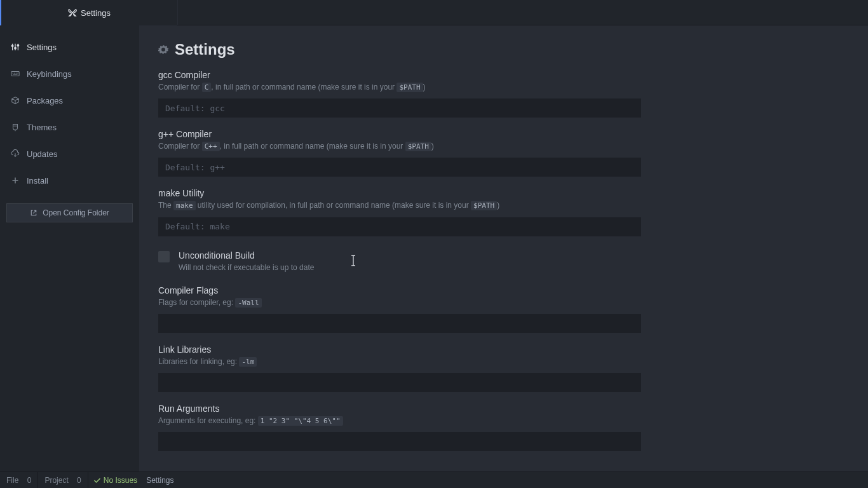 This screenshot has width=868, height=488. What do you see at coordinates (400, 290) in the screenshot?
I see `setting-title-cflags: Compiler Flags` at bounding box center [400, 290].